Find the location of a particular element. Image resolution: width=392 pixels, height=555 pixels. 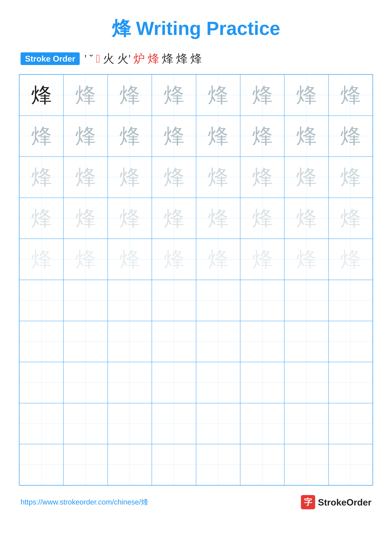

grid-cell-r10c5 is located at coordinates (218, 465).